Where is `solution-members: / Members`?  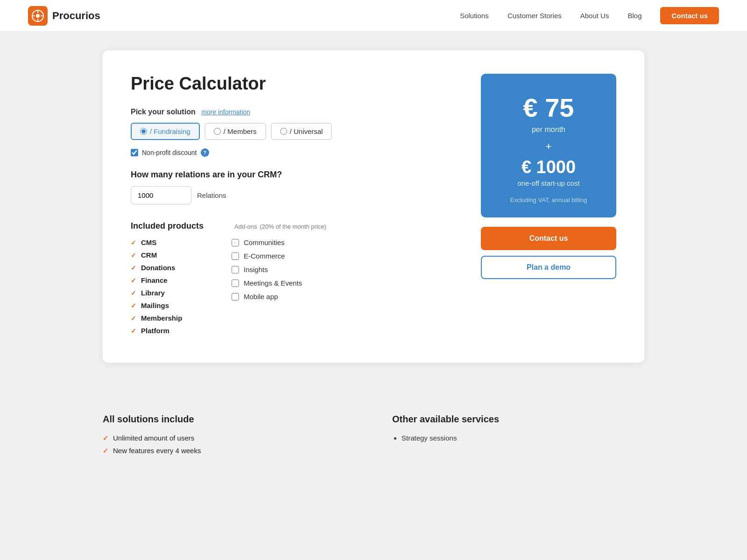
solution-members: / Members is located at coordinates (235, 132).